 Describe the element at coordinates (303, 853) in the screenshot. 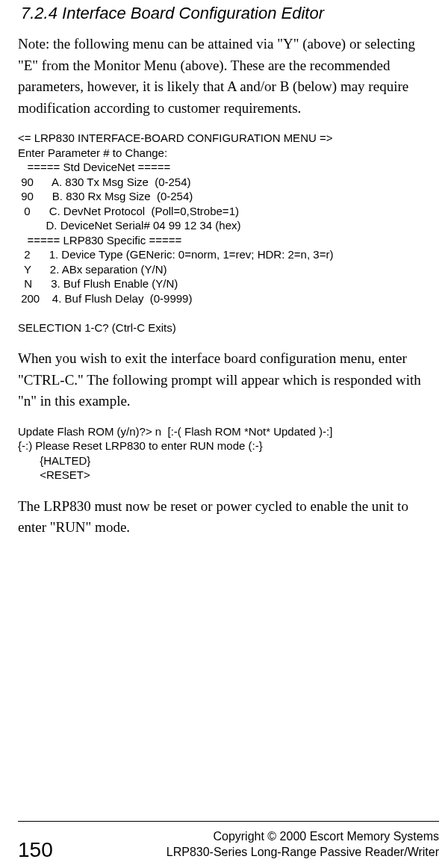

I see `product-line: LRP830-Series Long-Range Passive Reader/…` at that location.